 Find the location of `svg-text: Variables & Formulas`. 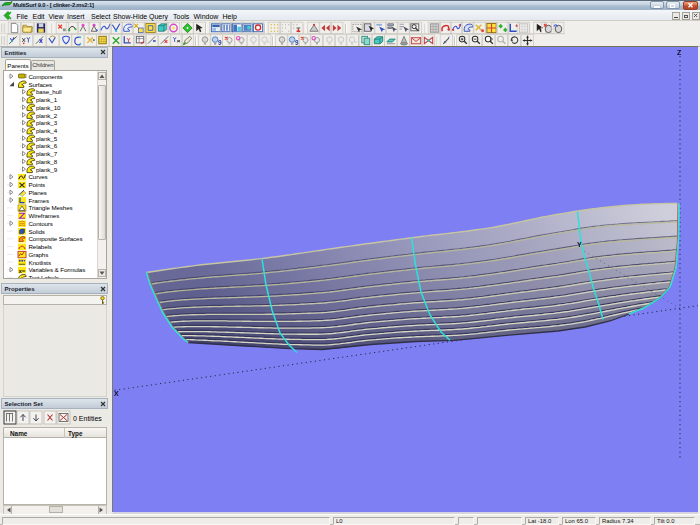

svg-text: Variables & Formulas is located at coordinates (58, 270).